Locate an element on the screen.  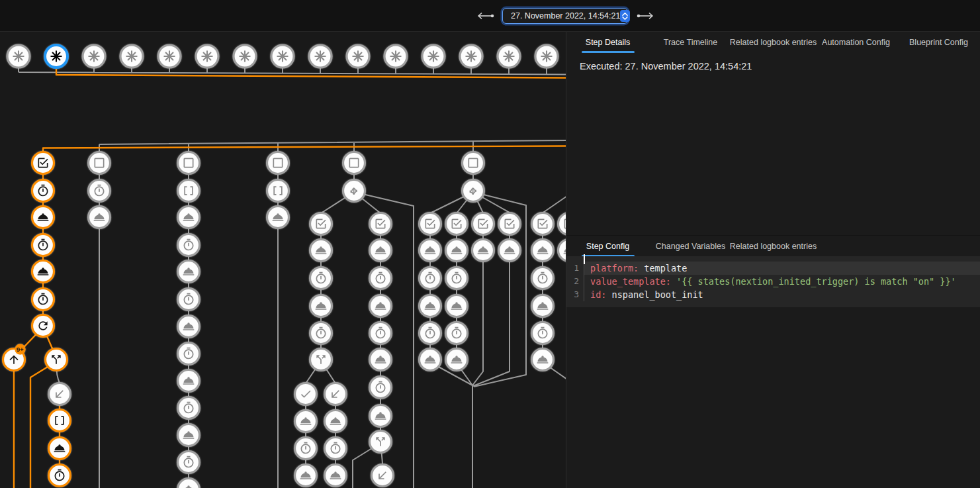
option-pass-node is located at coordinates (306, 395).